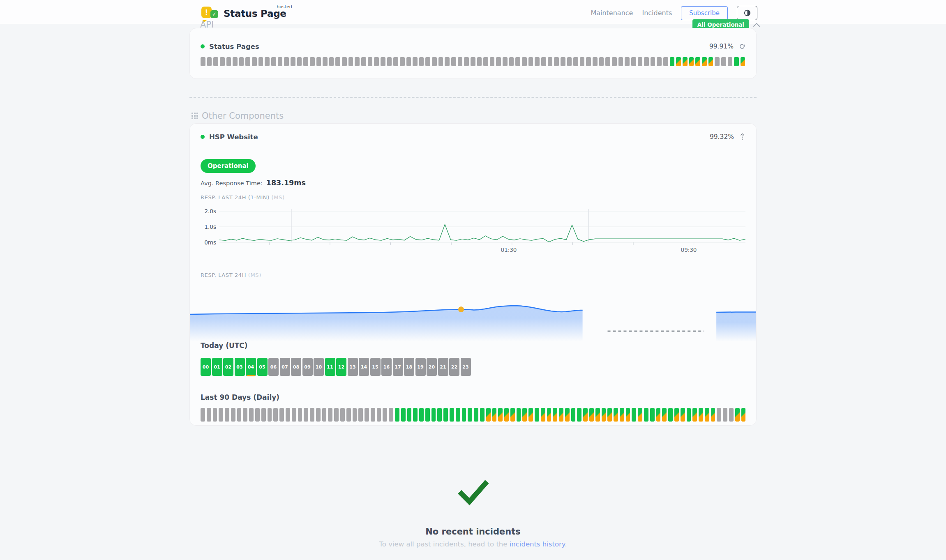 The width and height of the screenshot is (946, 560). I want to click on hour-block: 21, so click(443, 367).